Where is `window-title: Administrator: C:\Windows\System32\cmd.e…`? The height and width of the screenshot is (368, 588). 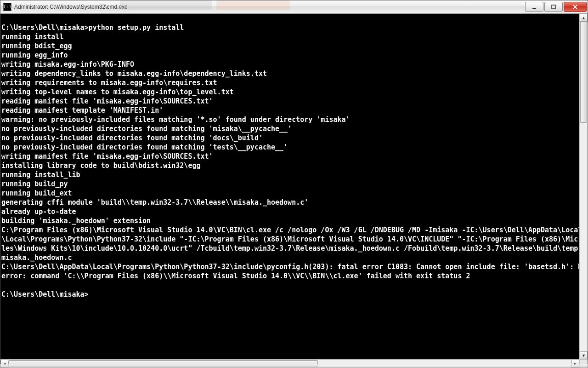 window-title: Administrator: C:\Windows\System32\cmd.e… is located at coordinates (269, 7).